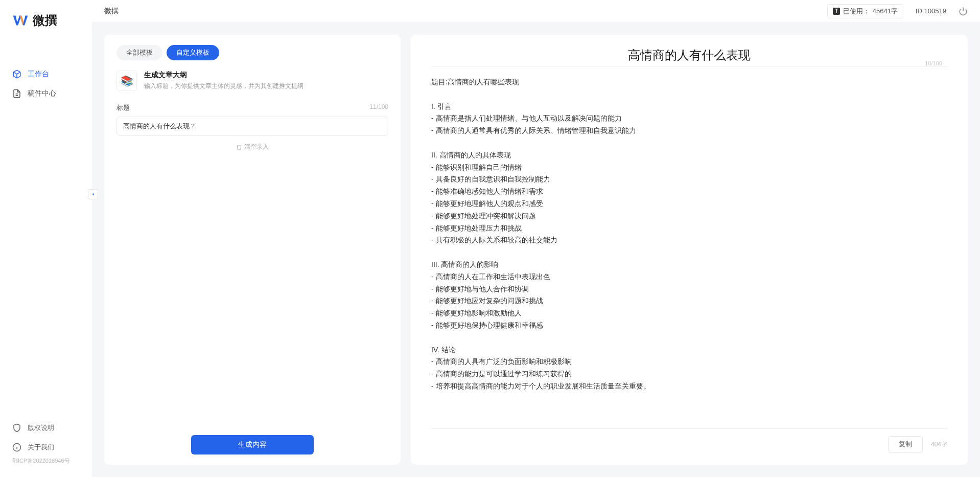 The height and width of the screenshot is (477, 980). Describe the element at coordinates (536, 11) in the screenshot. I see `topbar: 微撰 T 已使用： 45641字 ID:100519` at that location.